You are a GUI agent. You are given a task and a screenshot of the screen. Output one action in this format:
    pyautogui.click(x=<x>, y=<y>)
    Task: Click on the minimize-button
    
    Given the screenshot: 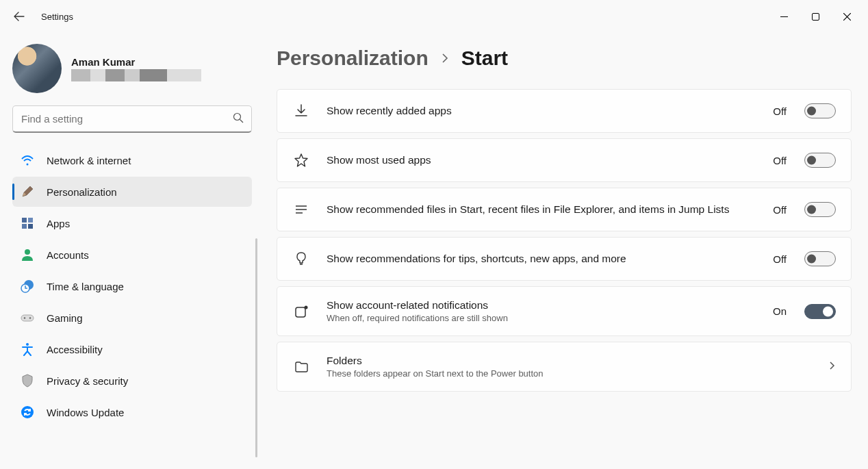 What is the action you would take?
    pyautogui.click(x=784, y=16)
    